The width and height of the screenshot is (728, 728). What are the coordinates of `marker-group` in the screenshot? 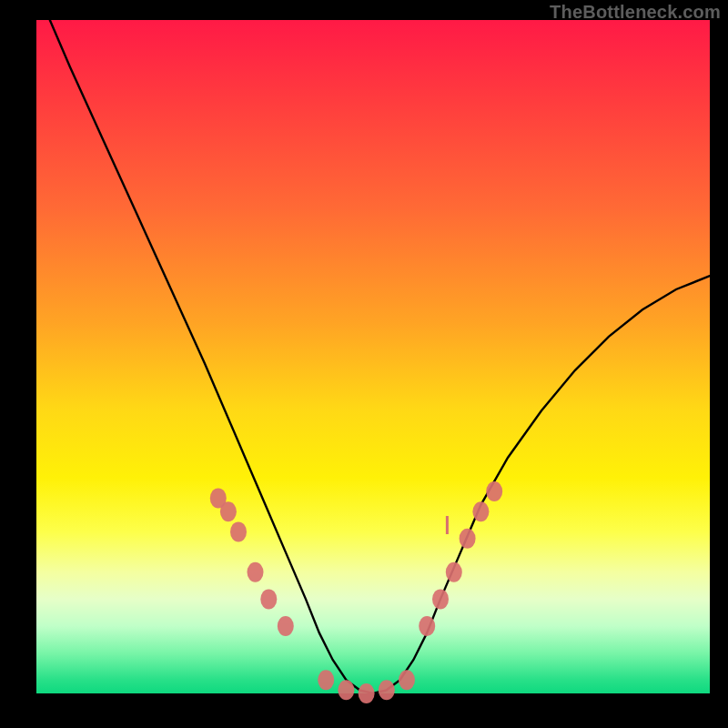 It's located at (357, 592).